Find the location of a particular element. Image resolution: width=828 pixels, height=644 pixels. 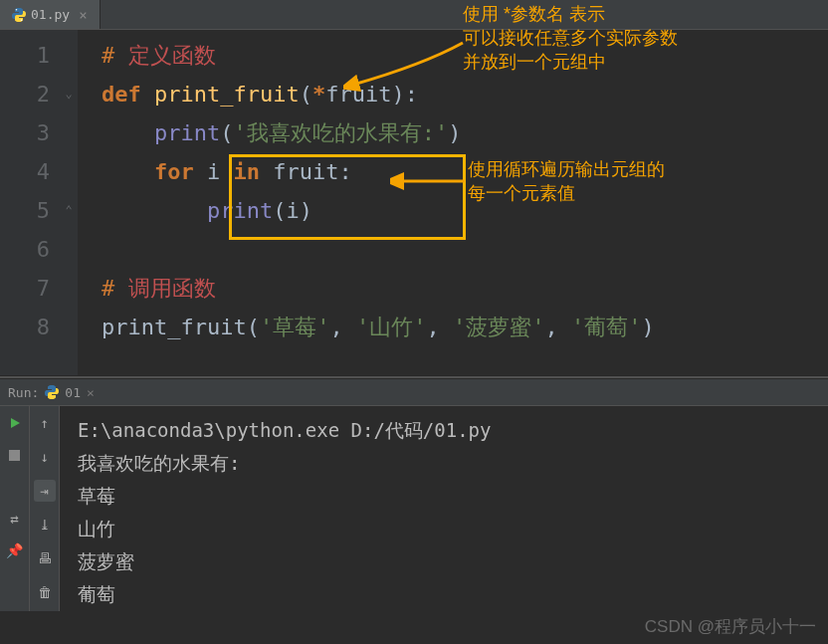

code-token: '菠萝蜜' is located at coordinates (500, 326).